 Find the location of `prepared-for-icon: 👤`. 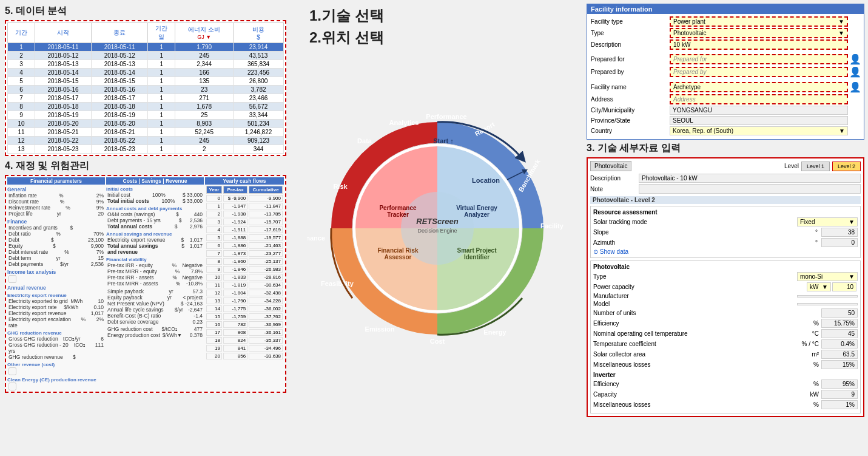

prepared-for-icon: 👤 is located at coordinates (855, 60).